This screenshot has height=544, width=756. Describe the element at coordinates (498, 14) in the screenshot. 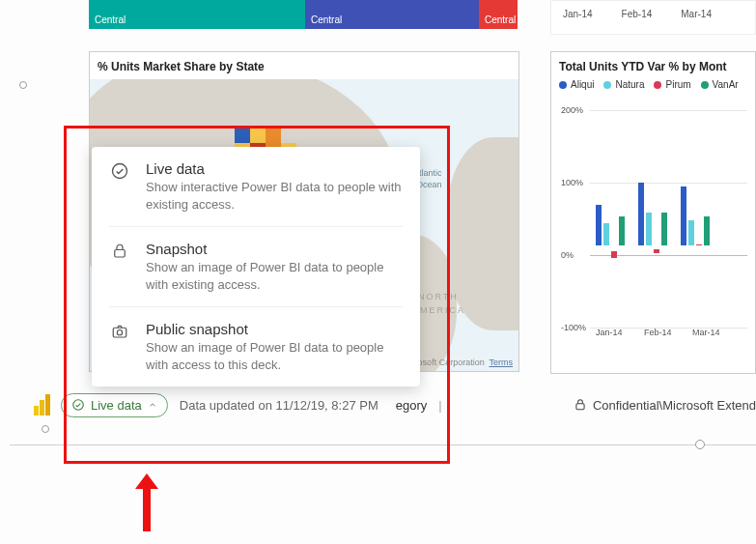

I see `bar-central-red: Central` at that location.